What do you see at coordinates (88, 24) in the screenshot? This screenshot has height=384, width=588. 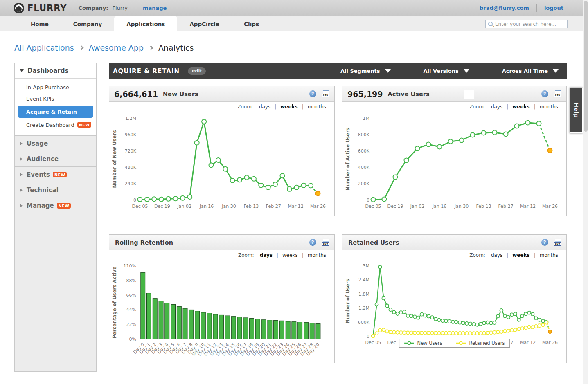 I see `tab-company: Company` at bounding box center [88, 24].